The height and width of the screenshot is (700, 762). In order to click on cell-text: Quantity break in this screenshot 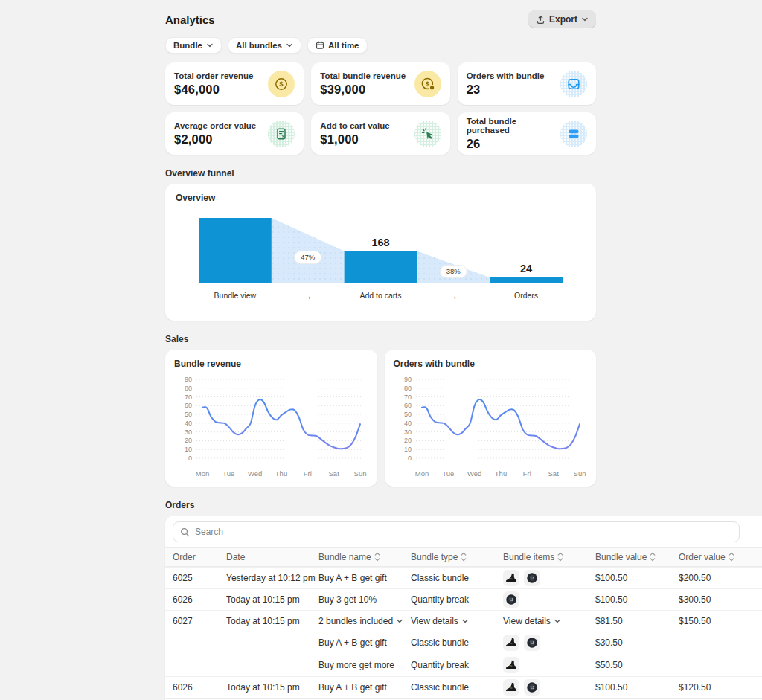, I will do `click(440, 600)`.